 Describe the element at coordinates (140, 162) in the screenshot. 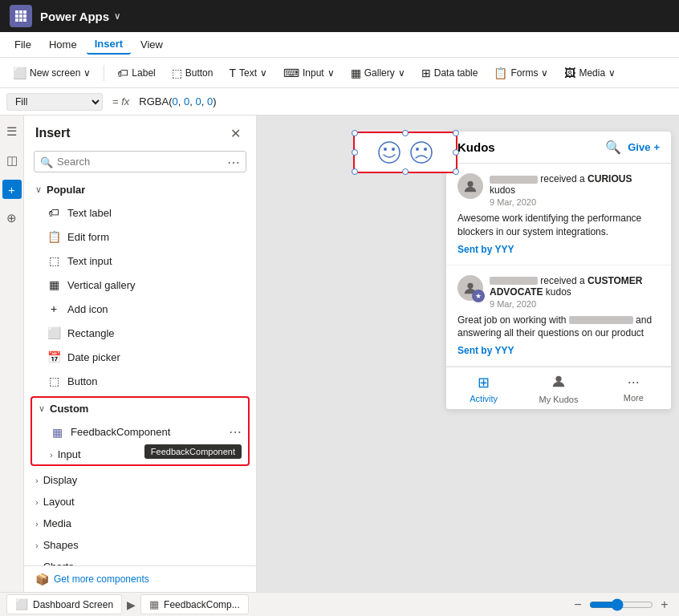

I see `search-input` at that location.